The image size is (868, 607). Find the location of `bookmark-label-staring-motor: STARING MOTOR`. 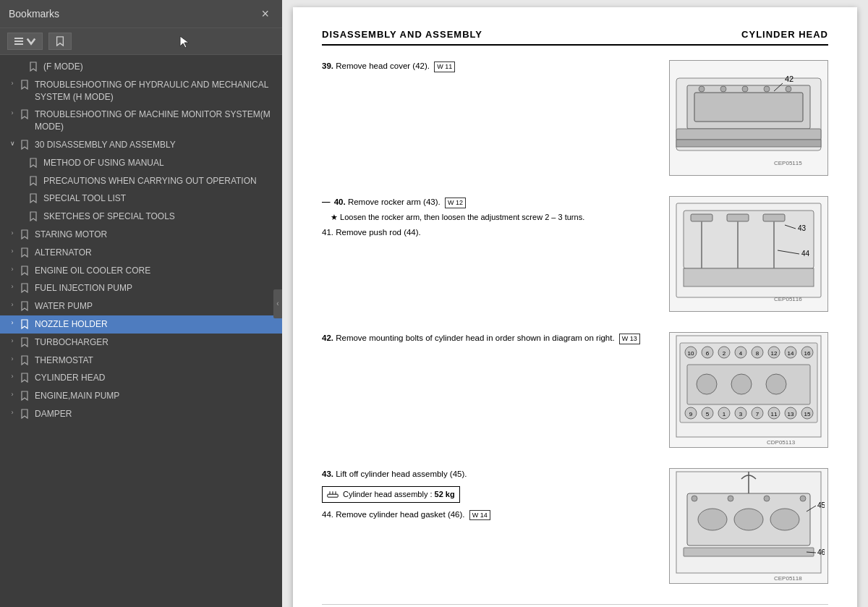

bookmark-label-staring-motor: STARING MOTOR is located at coordinates (156, 234).